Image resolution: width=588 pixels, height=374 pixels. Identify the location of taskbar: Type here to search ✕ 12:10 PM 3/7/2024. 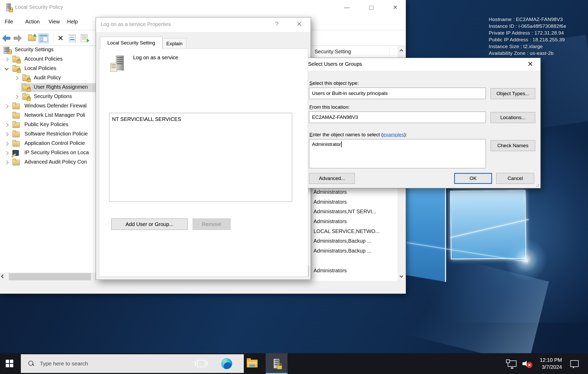
(294, 364).